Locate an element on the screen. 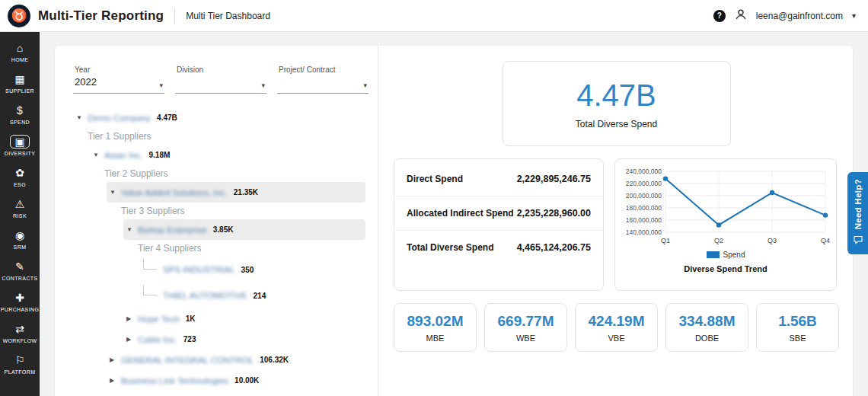 The height and width of the screenshot is (396, 868). sidebar-item-esg: ✿ESG is located at coordinates (20, 177).